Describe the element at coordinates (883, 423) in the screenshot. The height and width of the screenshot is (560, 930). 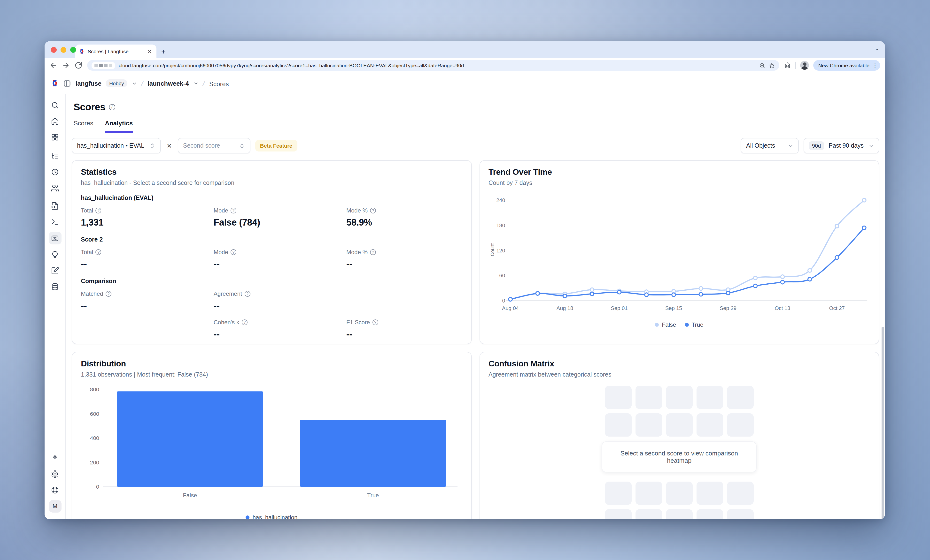
I see `scrollbar-thumb` at that location.